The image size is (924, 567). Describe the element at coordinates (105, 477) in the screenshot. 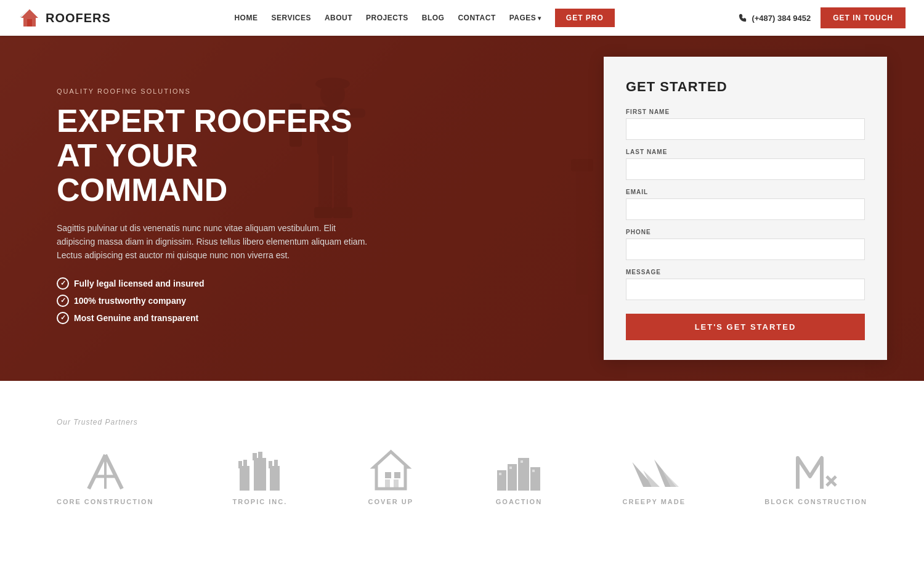

I see `partner-core: CORE CONSTRUCTION` at that location.